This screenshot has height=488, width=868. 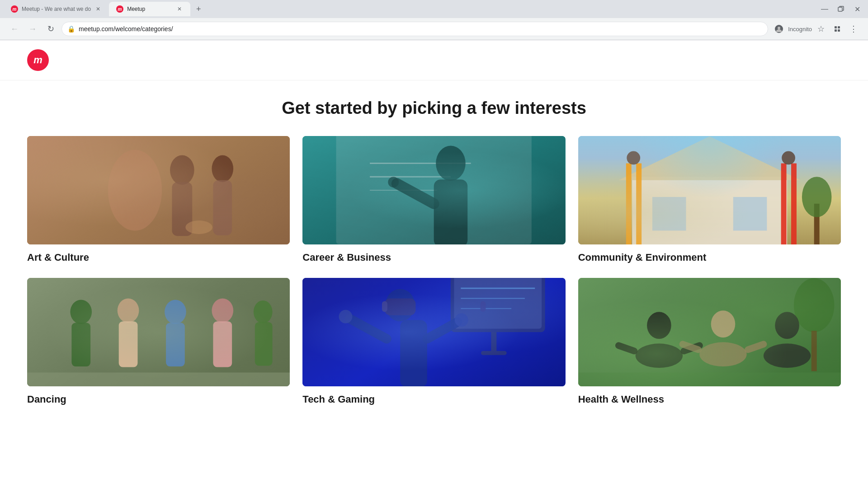 I want to click on category-label-dancing: Dancing, so click(x=158, y=399).